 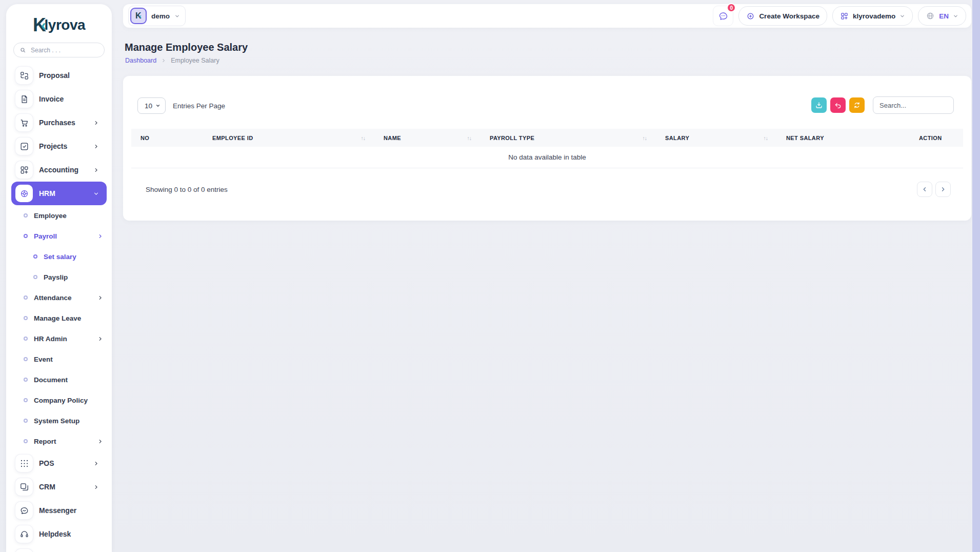 What do you see at coordinates (59, 534) in the screenshot?
I see `sidebar-item-helpdesk: Helpdesk` at bounding box center [59, 534].